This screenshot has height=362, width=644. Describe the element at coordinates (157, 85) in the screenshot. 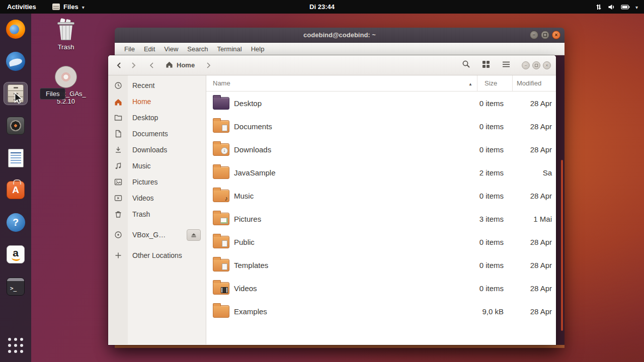

I see `sidebar-item-recent: Recent` at that location.